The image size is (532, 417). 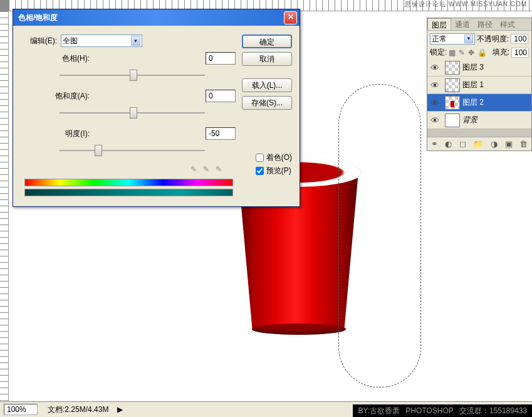 I want to click on saturation-label: 饱和度(A):, so click(x=56, y=97).